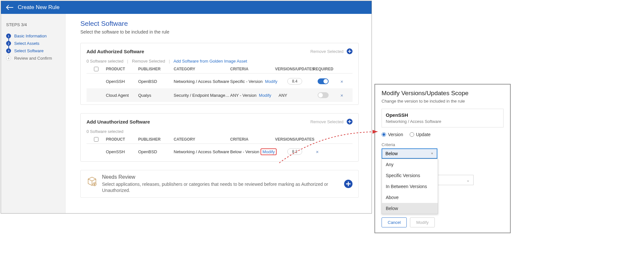  I want to click on software-category: Networking / Access Software, so click(443, 121).